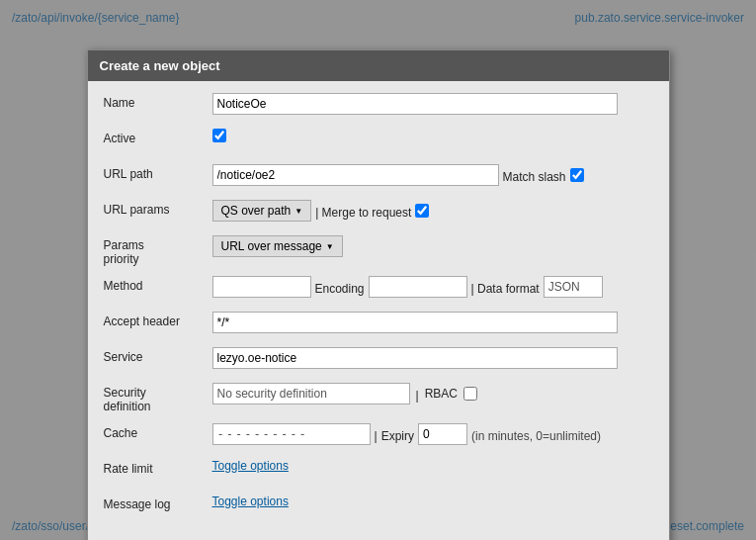  Describe the element at coordinates (433, 104) in the screenshot. I see `name-controls` at that location.